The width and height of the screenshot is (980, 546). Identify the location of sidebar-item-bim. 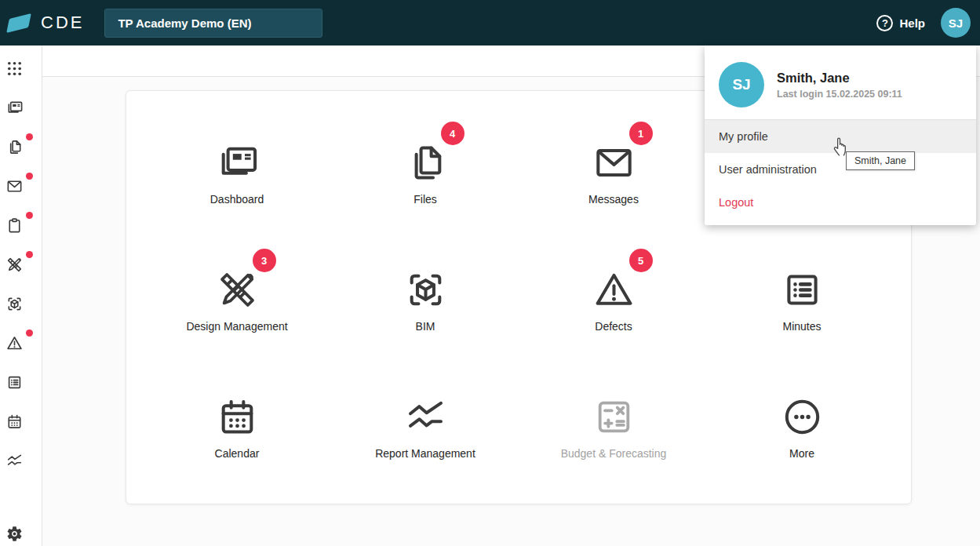
(21, 304).